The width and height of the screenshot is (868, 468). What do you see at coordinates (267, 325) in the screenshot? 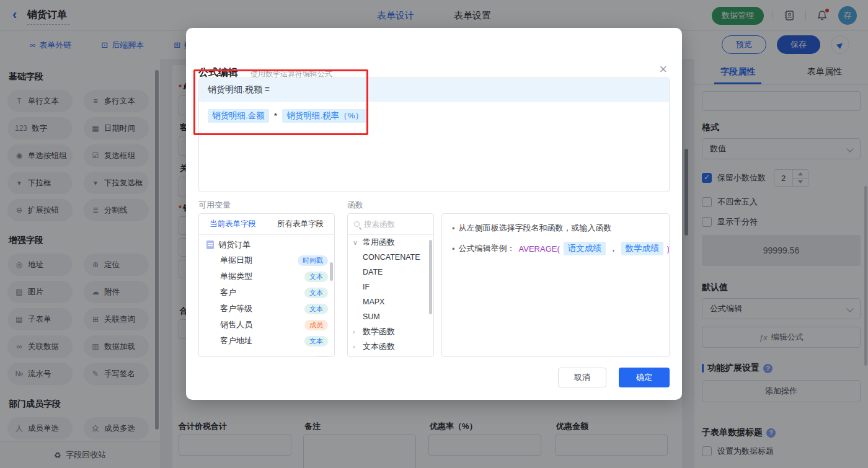
I see `variable-field-row: 销售人员 成员` at bounding box center [267, 325].